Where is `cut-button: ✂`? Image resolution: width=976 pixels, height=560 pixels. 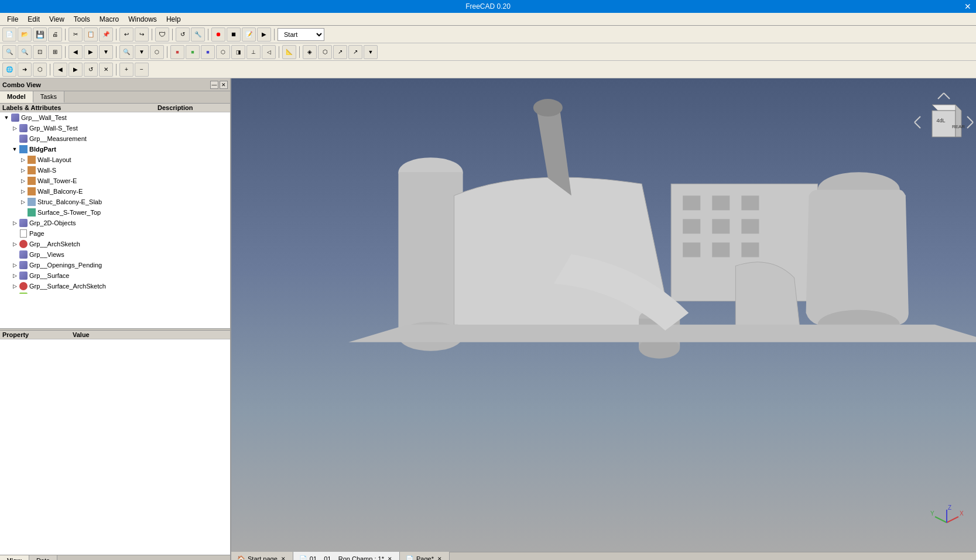 cut-button: ✂ is located at coordinates (76, 35).